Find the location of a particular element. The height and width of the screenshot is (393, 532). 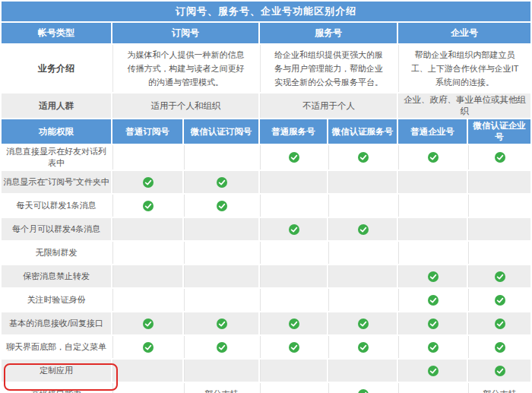

column-header-verified-enterprise: 微信认证企业号 is located at coordinates (499, 132).